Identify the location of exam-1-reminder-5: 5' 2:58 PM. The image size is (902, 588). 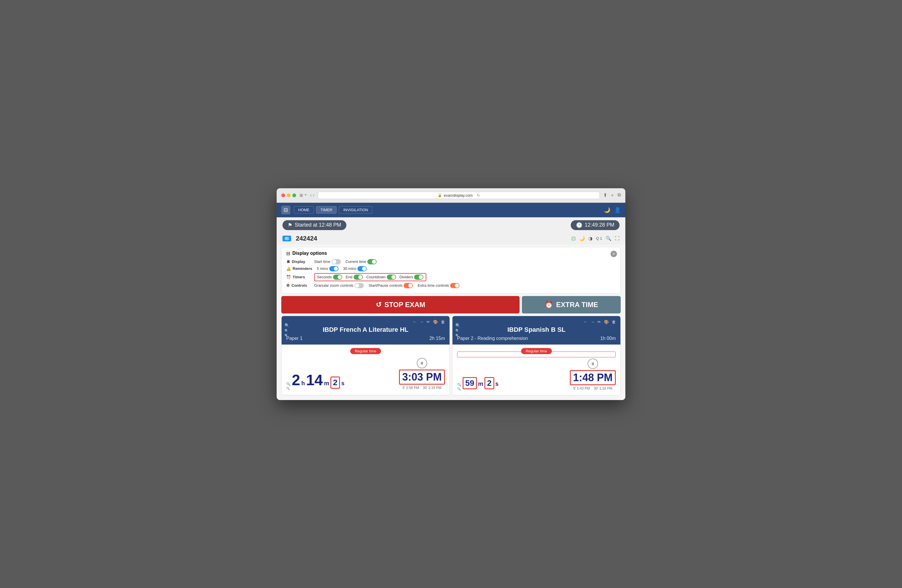
(411, 388).